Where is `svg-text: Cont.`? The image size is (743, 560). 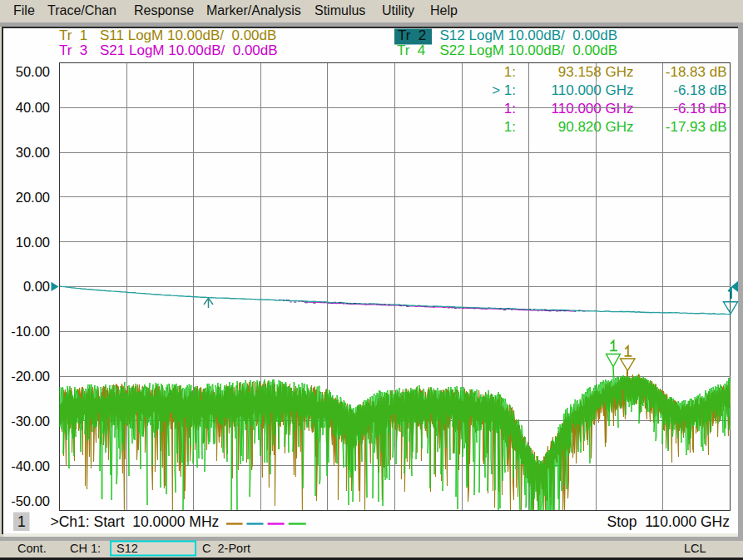 svg-text: Cont. is located at coordinates (32, 548).